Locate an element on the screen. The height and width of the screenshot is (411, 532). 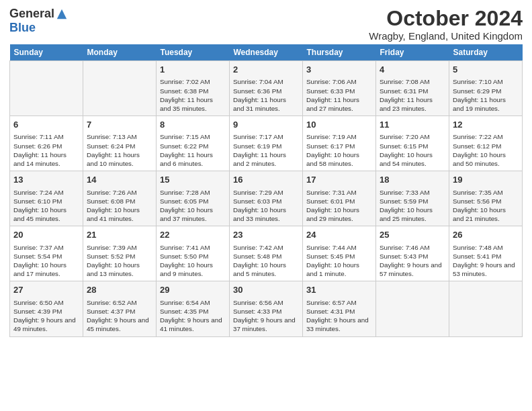
day-number: 23 is located at coordinates (266, 235).